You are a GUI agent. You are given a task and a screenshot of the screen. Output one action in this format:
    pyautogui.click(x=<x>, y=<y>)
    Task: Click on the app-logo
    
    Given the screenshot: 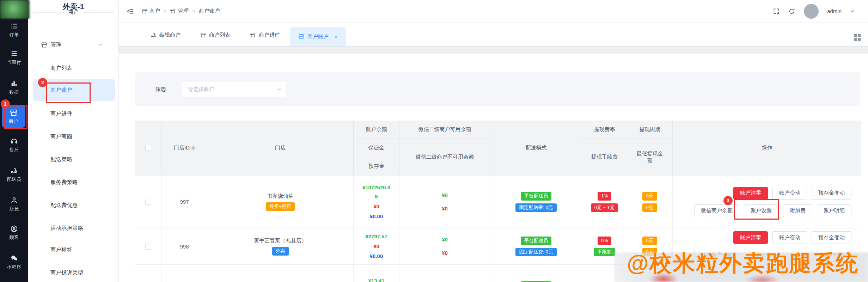 What is the action you would take?
    pyautogui.click(x=15, y=9)
    